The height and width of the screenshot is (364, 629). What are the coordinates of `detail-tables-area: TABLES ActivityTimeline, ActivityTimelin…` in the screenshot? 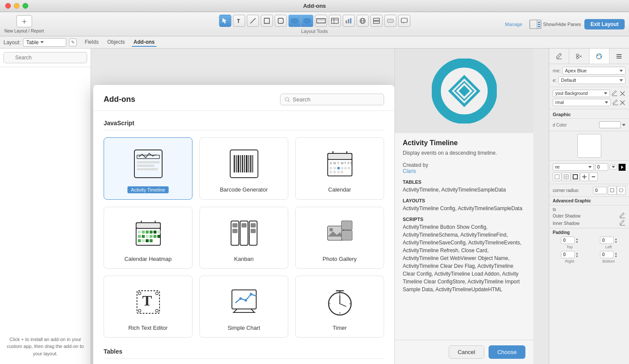 It's located at (464, 186).